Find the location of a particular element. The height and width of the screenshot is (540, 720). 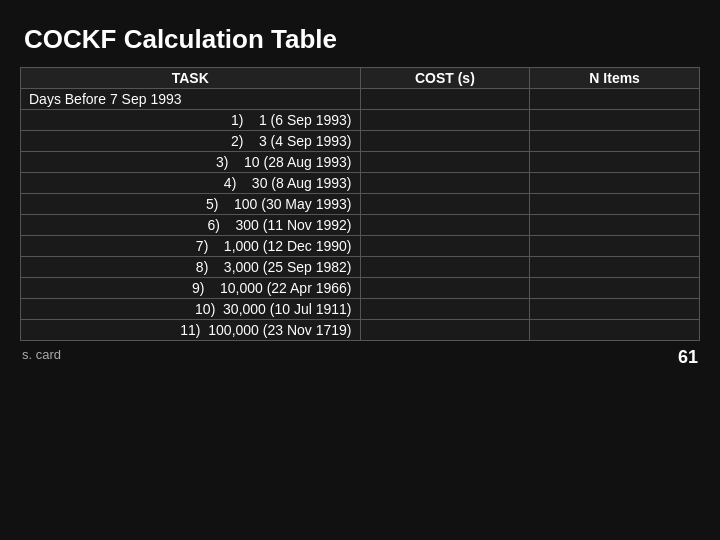

task-cell: 3)10 (28 Aug 1993) is located at coordinates (191, 162).